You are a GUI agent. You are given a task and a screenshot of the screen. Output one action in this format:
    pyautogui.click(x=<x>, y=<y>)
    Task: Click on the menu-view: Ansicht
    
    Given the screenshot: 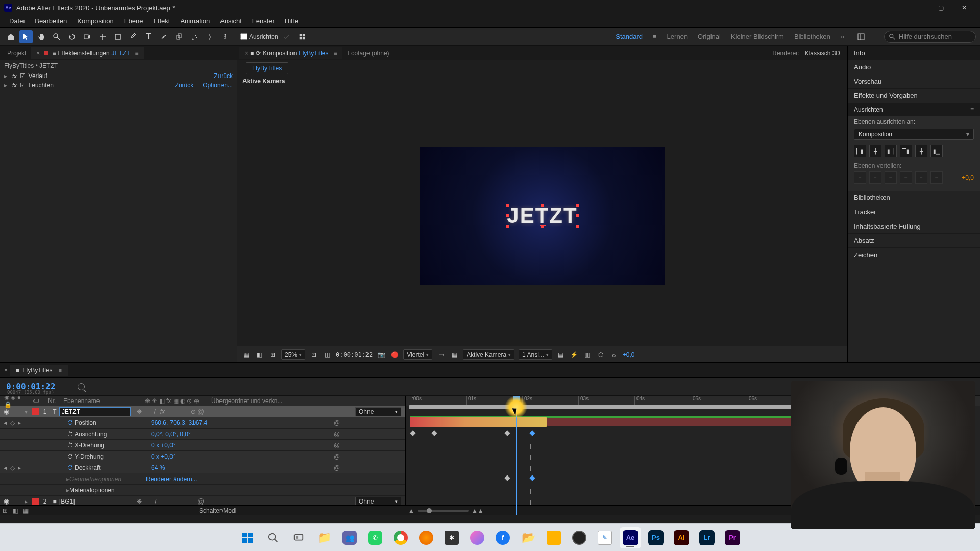 What is the action you would take?
    pyautogui.click(x=231, y=21)
    